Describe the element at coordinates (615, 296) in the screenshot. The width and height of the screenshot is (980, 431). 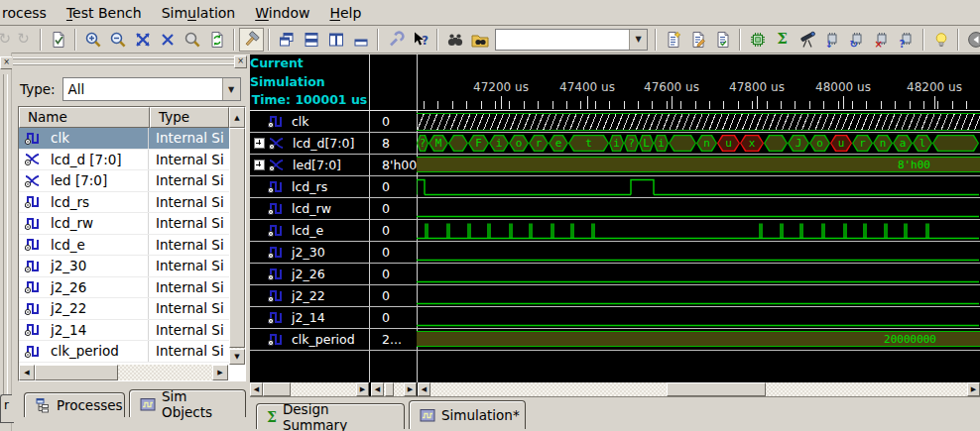
I see `waveform-row-j2_22: j2_220` at that location.